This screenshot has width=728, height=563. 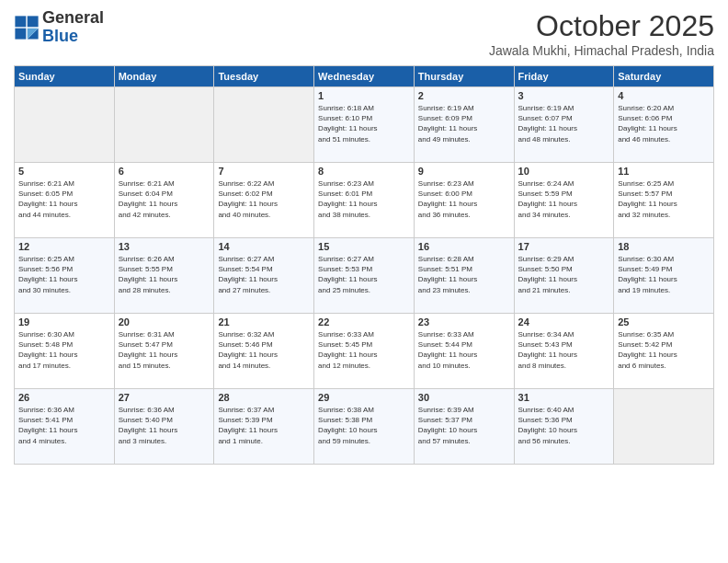 What do you see at coordinates (364, 77) in the screenshot?
I see `calendar-header-row: SundayMondayTuesdayWednesdayThursdayFrid…` at bounding box center [364, 77].